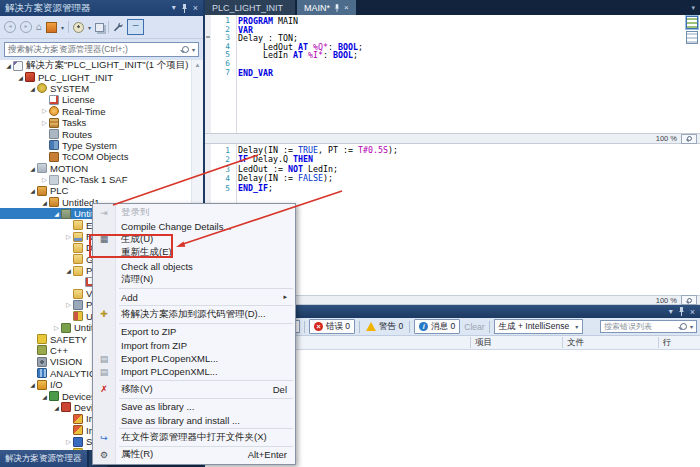  I want to click on menu-item: 清理(N), so click(194, 280).